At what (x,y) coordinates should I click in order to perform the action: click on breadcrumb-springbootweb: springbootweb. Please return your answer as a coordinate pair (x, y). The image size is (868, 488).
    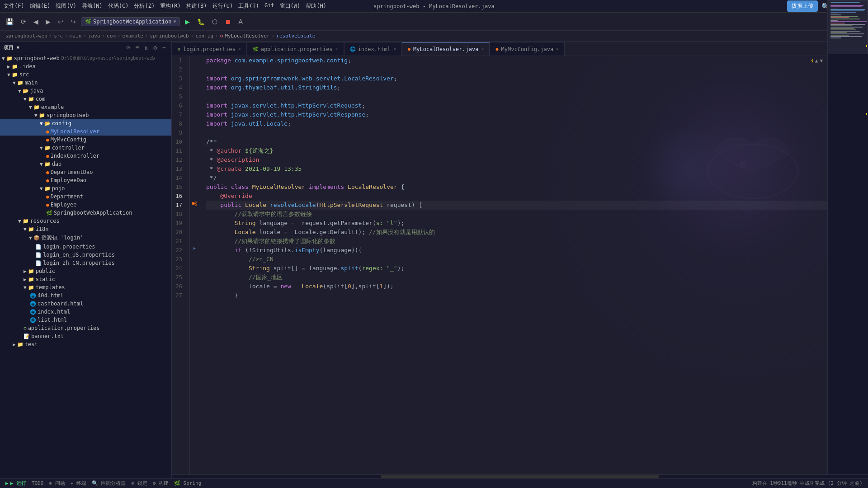
    Looking at the image, I should click on (170, 36).